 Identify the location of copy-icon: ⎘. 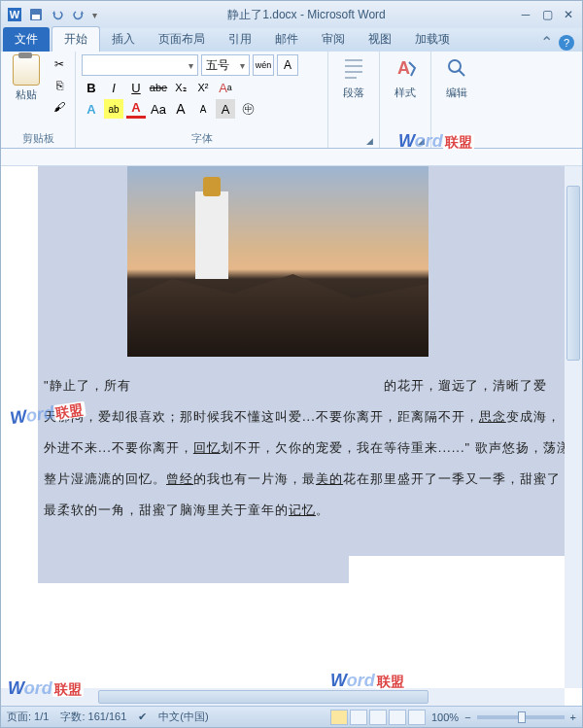
(59, 86).